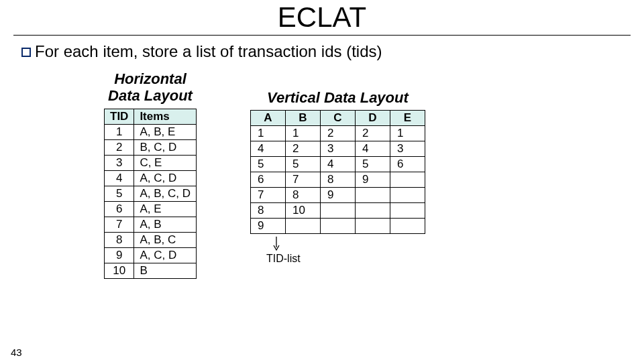 The width and height of the screenshot is (644, 362). I want to click on table-row: 8A, B, C, so click(150, 240).